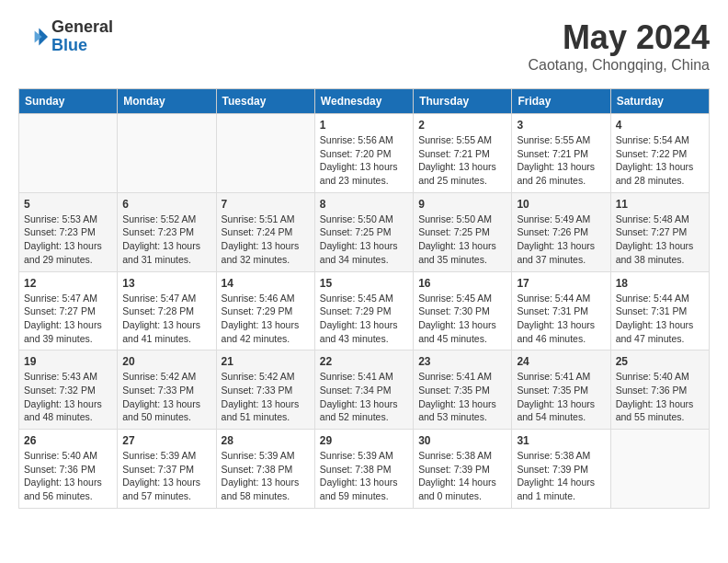 This screenshot has width=728, height=563. Describe the element at coordinates (462, 441) in the screenshot. I see `day-number: 30` at that location.